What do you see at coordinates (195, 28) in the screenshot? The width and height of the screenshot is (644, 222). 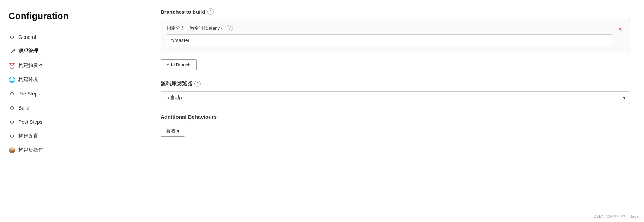 I see `branch-sub-label-text: 指定分支（为空时代表any）` at bounding box center [195, 28].